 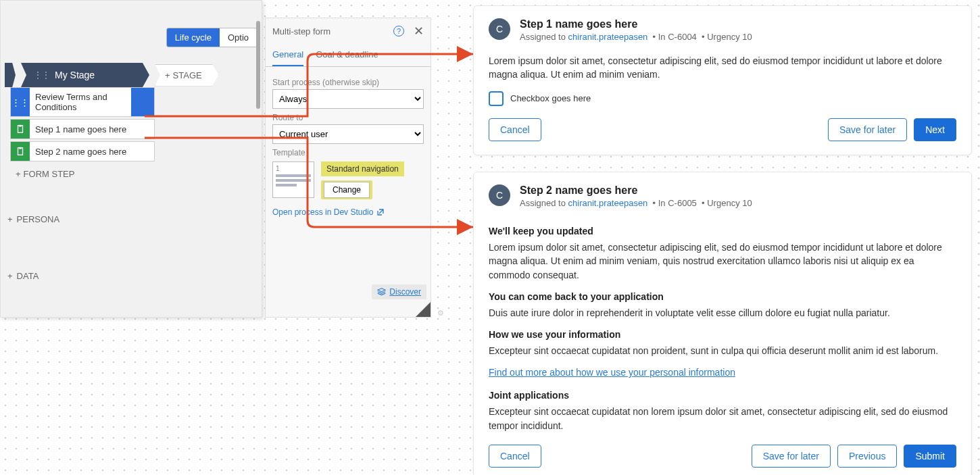 What do you see at coordinates (82, 136) in the screenshot?
I see `step-list: ⋮⋮ Review Terms and Conditions Step 1 na…` at bounding box center [82, 136].